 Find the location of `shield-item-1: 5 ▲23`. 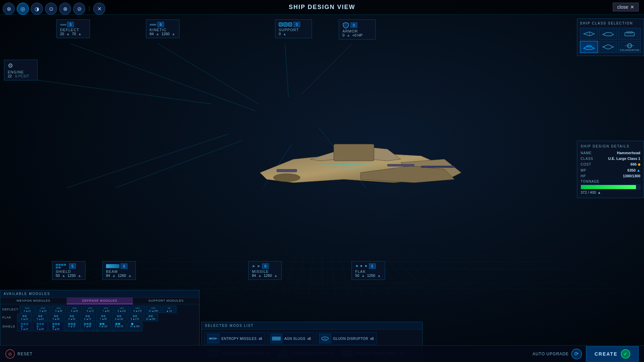

shield-item-1: 5 ▲23 is located at coordinates (24, 326).